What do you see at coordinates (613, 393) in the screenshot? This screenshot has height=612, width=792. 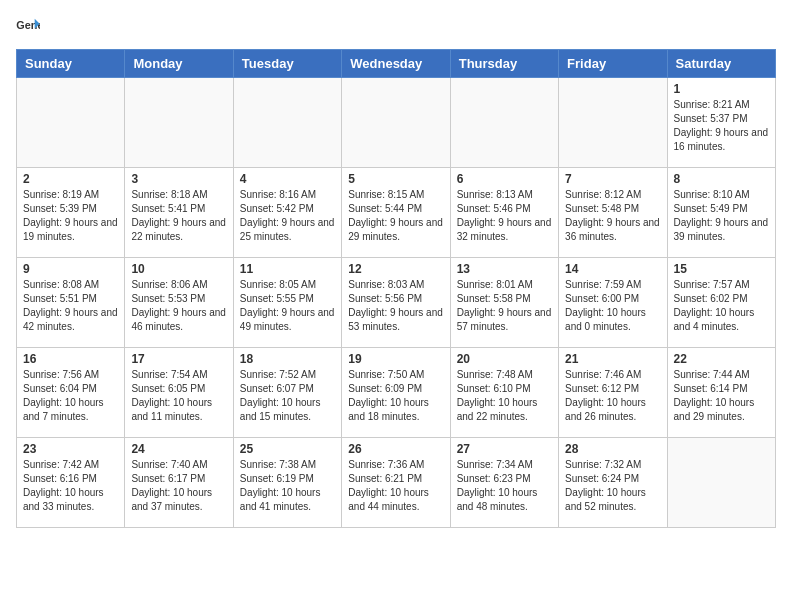 I see `calendar-day-cell: 21Sunrise: 7:46 AM Sunset: 6:12 PM Dayli…` at bounding box center [613, 393].